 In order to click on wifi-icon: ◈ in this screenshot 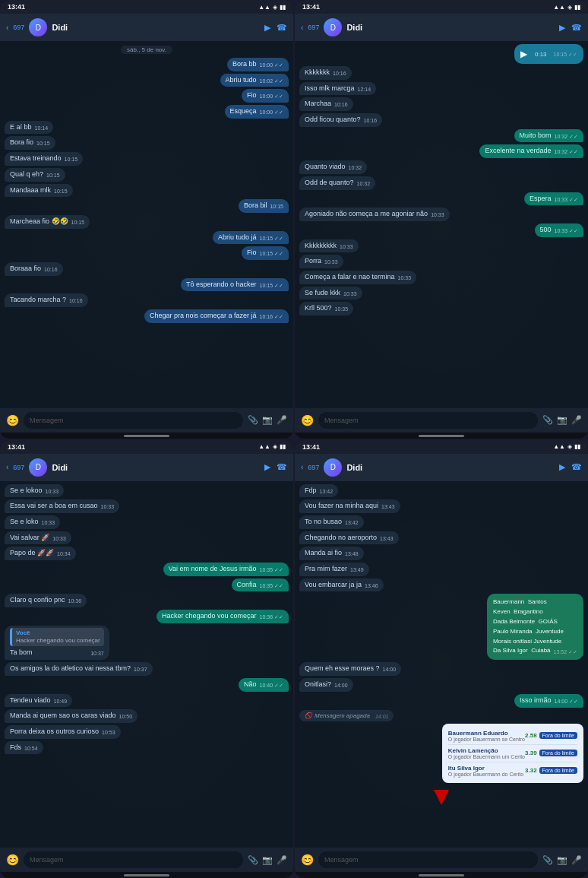, I will do `click(275, 8)`.